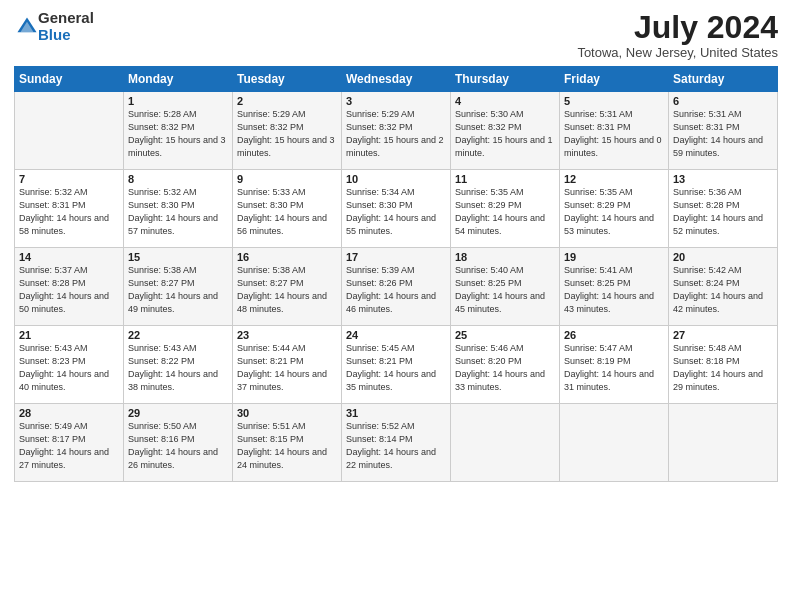 This screenshot has width=792, height=612. I want to click on logo-general: General, so click(66, 18).